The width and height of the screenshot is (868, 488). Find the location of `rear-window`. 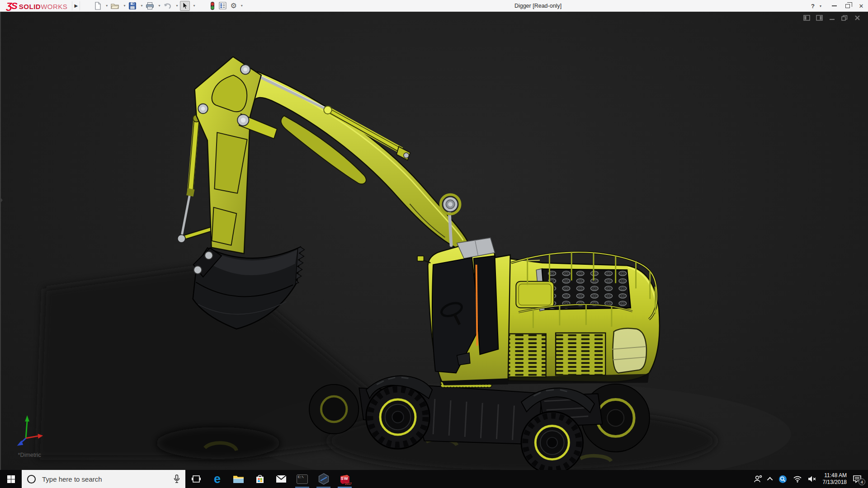

rear-window is located at coordinates (629, 351).